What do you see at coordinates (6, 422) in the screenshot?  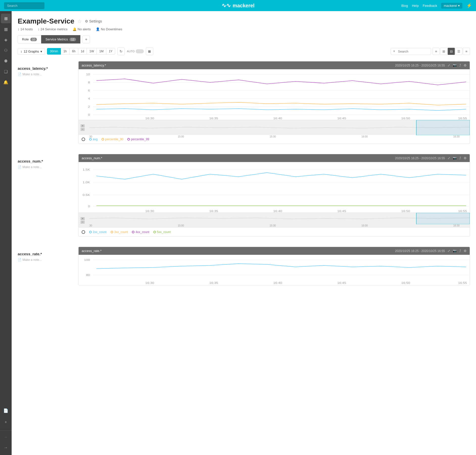 I see `sidebar-item-plus: +` at bounding box center [6, 422].